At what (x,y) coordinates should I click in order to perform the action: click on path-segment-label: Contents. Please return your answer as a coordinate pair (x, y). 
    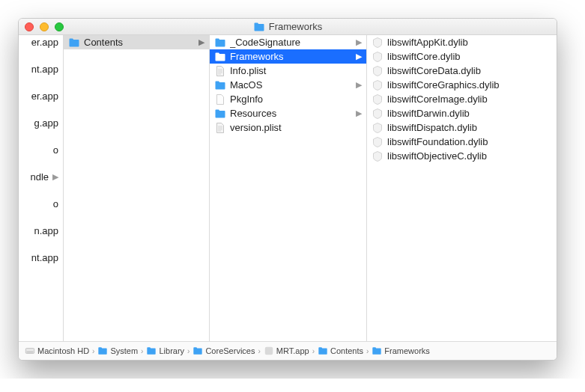
    Looking at the image, I should click on (347, 351).